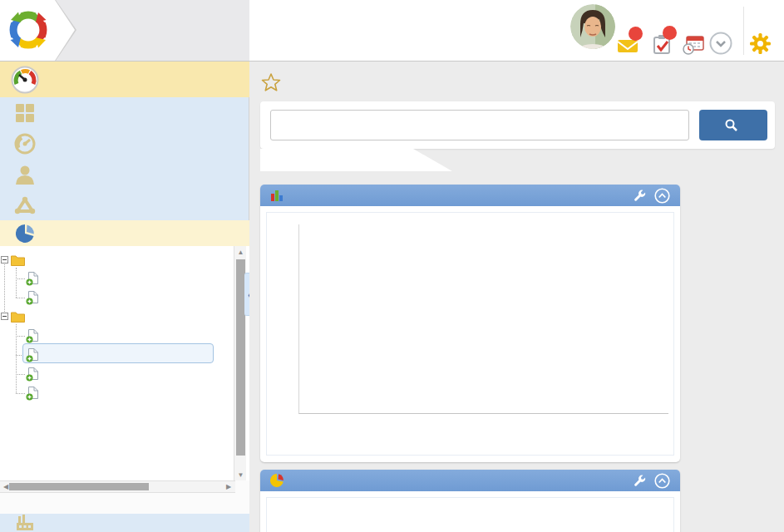 The width and height of the screenshot is (784, 532). I want to click on panel-pie-chart, so click(471, 500).